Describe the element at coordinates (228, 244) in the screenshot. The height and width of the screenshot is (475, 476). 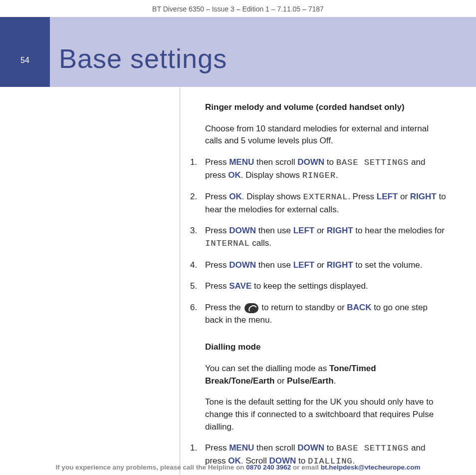
I see `lcd-text: INTERNAL` at that location.